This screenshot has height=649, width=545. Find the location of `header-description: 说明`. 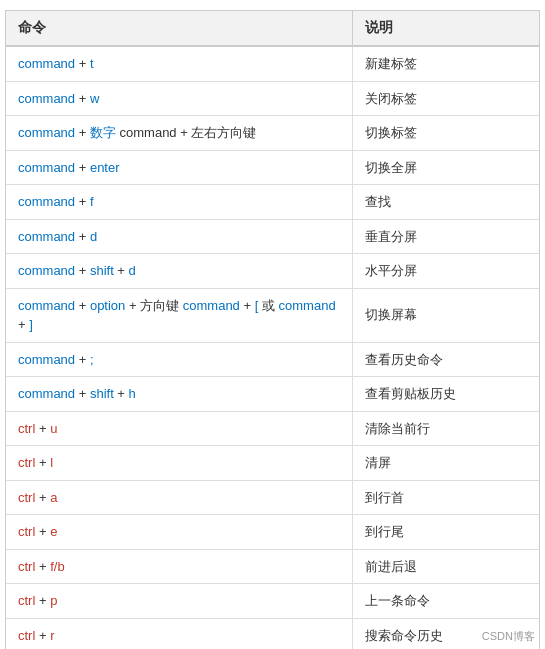

header-description: 说明 is located at coordinates (446, 28).